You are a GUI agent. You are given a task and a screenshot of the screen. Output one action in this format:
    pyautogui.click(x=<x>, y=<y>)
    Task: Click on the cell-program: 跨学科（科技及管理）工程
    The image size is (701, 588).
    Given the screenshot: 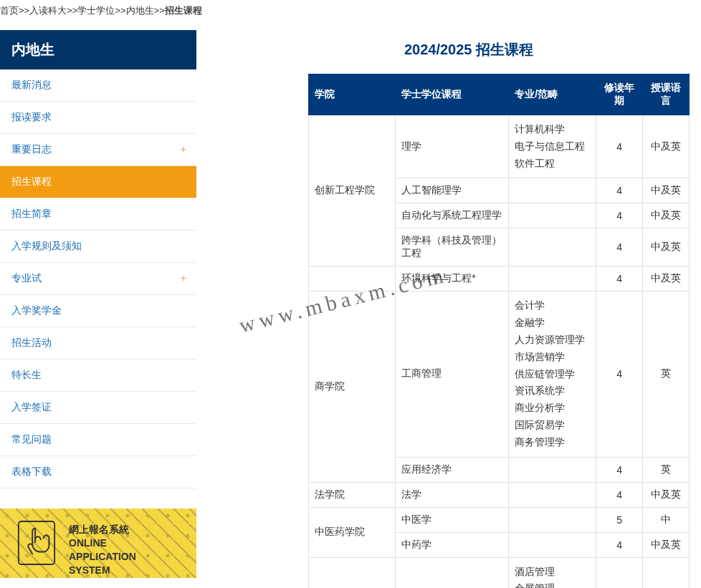 What is the action you would take?
    pyautogui.click(x=452, y=248)
    